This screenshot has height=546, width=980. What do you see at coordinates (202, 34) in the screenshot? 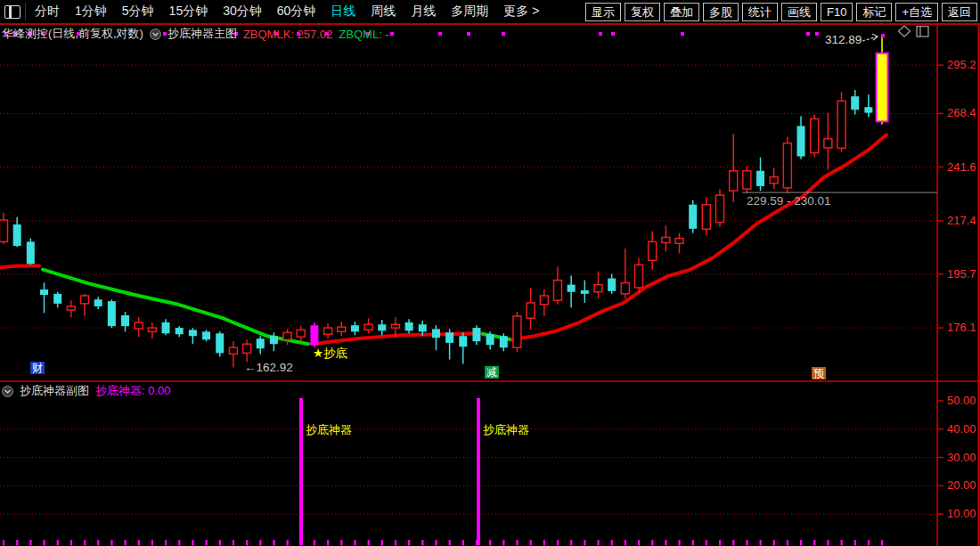
I see `main-indicator-title: 抄底神器主图` at bounding box center [202, 34].